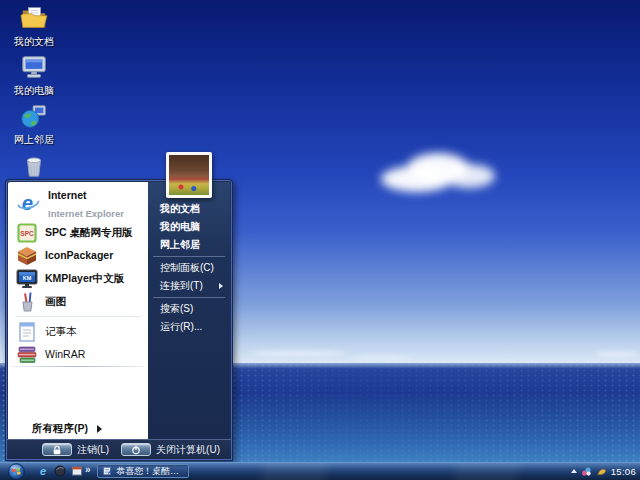 This screenshot has width=640, height=480. What do you see at coordinates (27, 302) in the screenshot?
I see `paint-icon` at bounding box center [27, 302].